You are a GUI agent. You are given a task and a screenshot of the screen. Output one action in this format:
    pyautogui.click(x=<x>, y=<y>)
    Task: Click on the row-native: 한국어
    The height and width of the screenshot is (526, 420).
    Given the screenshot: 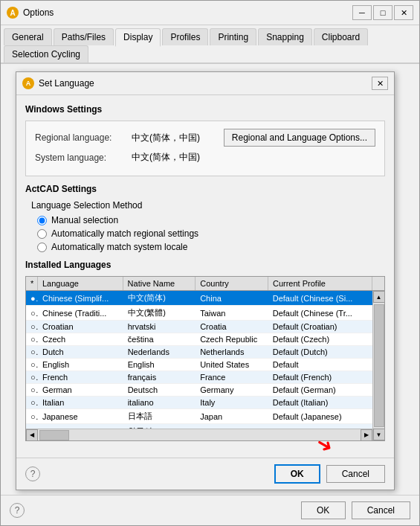 What is the action you would take?
    pyautogui.click(x=160, y=426)
    